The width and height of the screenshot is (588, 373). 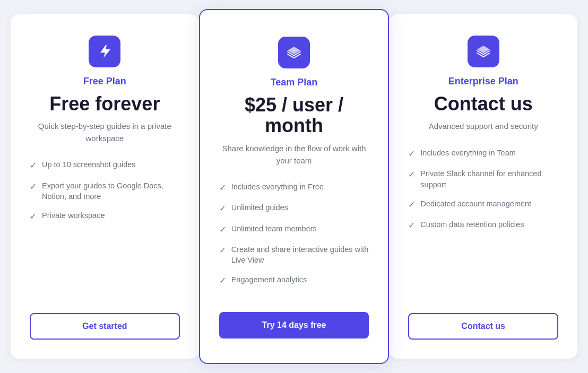 What do you see at coordinates (105, 166) in the screenshot?
I see `list-item: ✓ Up to 10 screenshot guides` at bounding box center [105, 166].